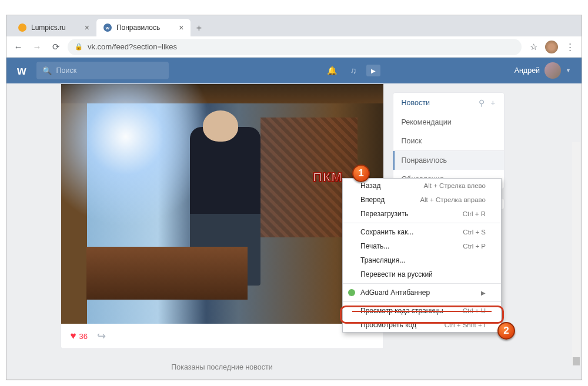  Describe the element at coordinates (543, 71) in the screenshot. I see `user-menu: Андрей ▼` at that location.